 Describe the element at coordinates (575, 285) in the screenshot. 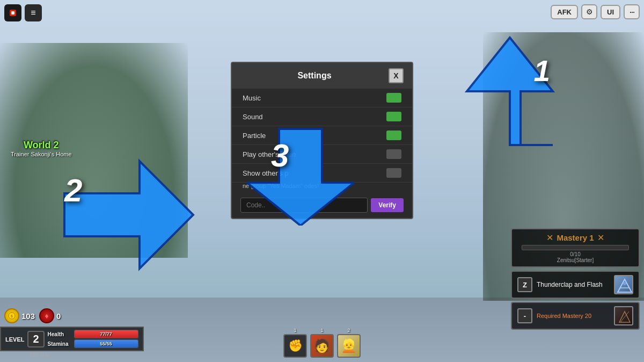

I see `skill-row-z: Z Thunderclap and Flash` at that location.